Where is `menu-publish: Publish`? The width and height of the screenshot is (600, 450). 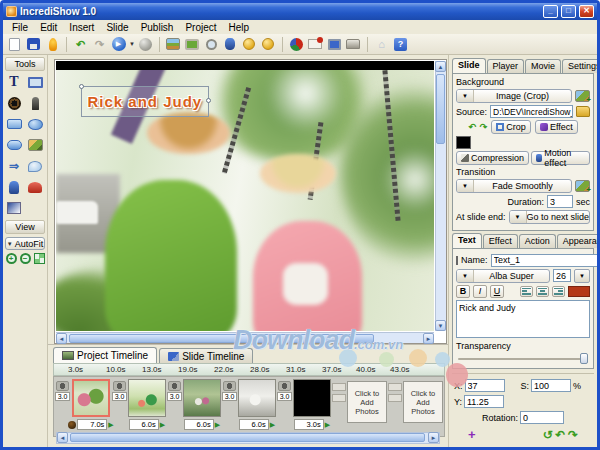 menu-publish: Publish is located at coordinates (158, 28).